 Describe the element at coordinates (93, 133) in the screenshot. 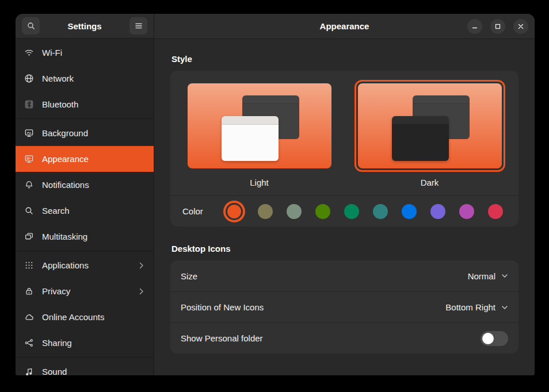

I see `sidebar-item-label: Background` at that location.